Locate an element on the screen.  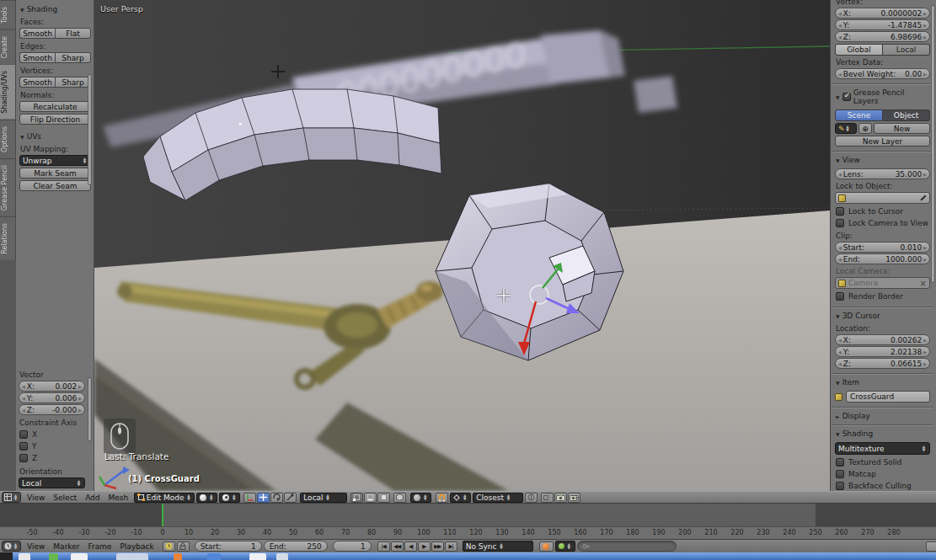
cursor-x-field: X: 0.00262 is located at coordinates (883, 340).